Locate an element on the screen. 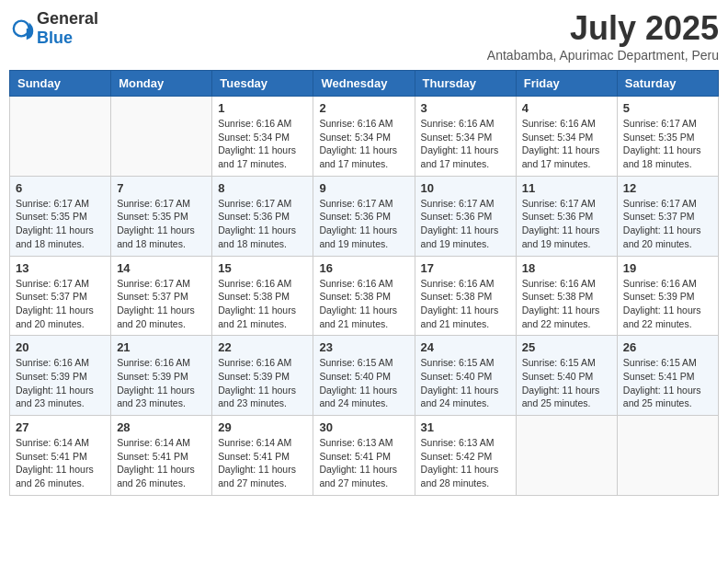 Image resolution: width=728 pixels, height=563 pixels. weekday-sunday: Sunday is located at coordinates (61, 84).